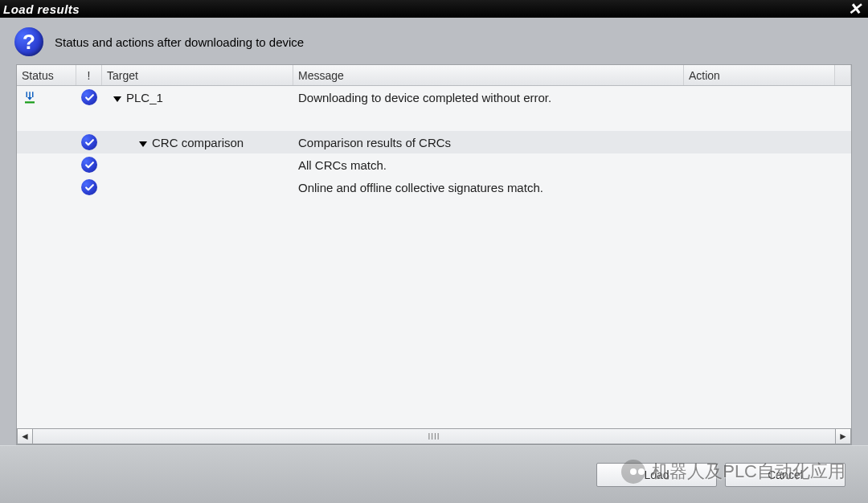 This screenshot has width=868, height=503. I want to click on title-bar: Load results ✕, so click(434, 9).